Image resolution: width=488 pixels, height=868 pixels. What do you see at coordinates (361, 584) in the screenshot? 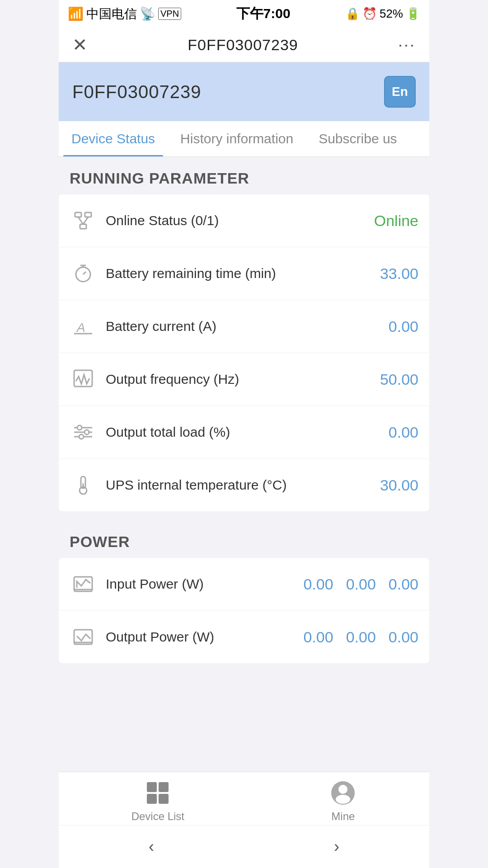
I see `input-power-val-2: 0.00` at bounding box center [361, 584].